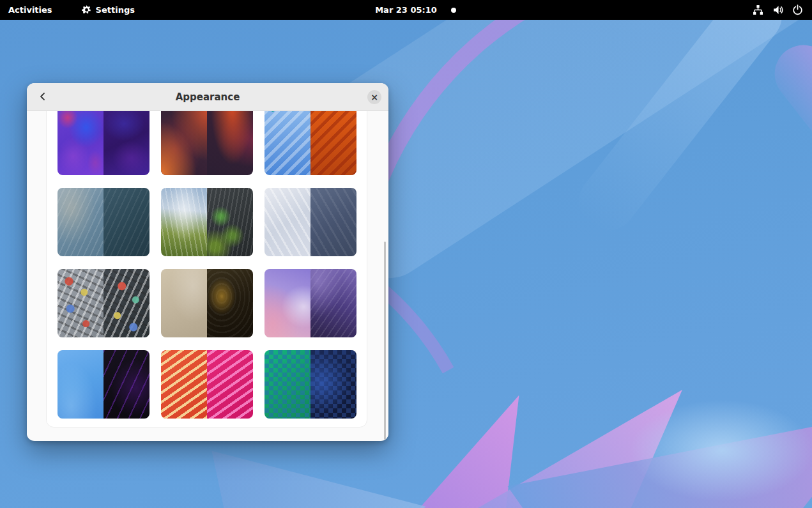 The height and width of the screenshot is (508, 812). Describe the element at coordinates (207, 143) in the screenshot. I see `wallpaper-thumbnail-drool` at that location.